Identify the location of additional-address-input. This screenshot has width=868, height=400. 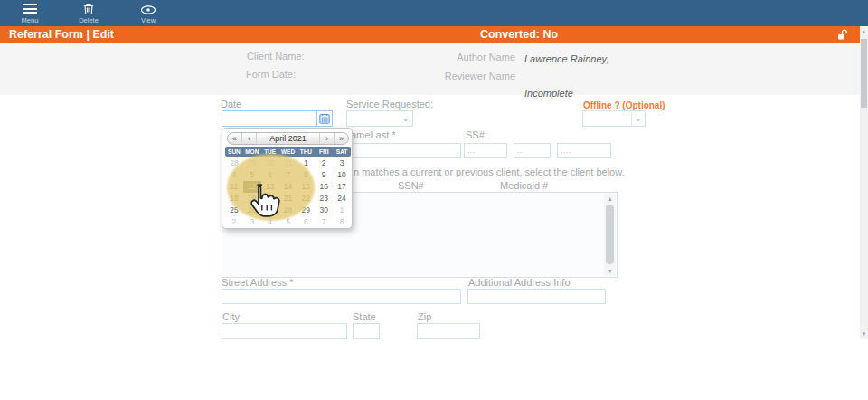
(537, 297).